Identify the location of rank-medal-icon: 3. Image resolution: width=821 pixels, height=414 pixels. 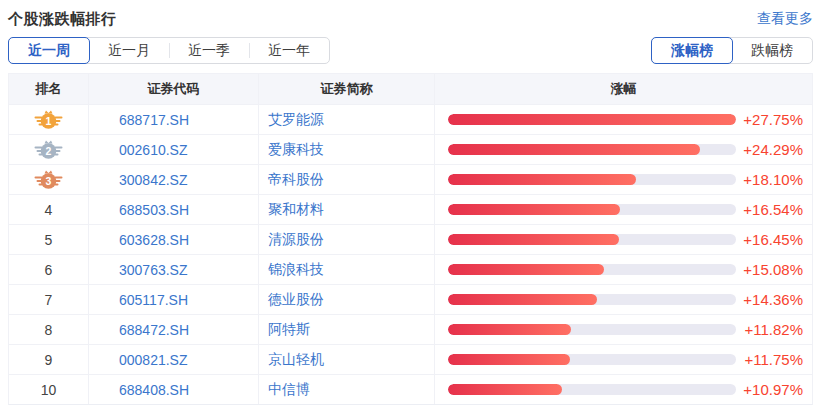
(48, 180).